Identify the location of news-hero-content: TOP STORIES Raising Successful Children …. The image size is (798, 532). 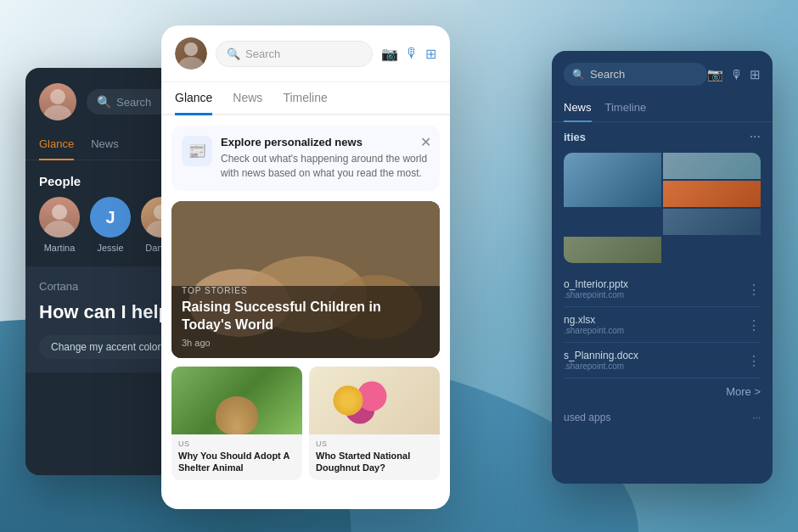
(306, 317).